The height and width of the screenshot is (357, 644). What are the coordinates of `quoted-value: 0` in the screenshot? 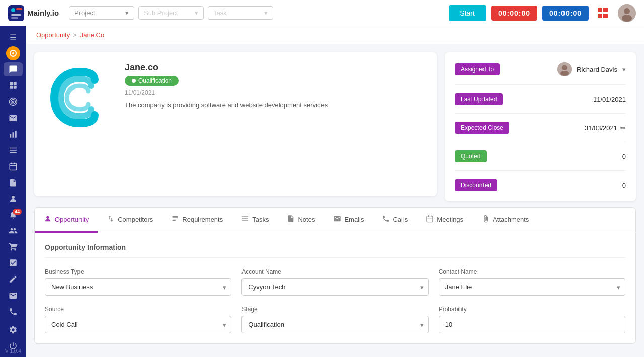 It's located at (624, 157).